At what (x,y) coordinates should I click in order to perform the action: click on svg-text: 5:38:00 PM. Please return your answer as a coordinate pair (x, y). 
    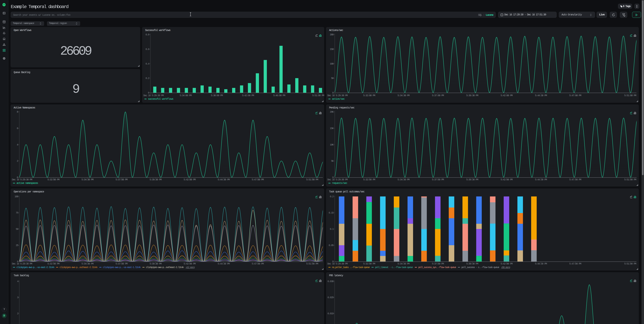
    Looking at the image, I should click on (217, 95).